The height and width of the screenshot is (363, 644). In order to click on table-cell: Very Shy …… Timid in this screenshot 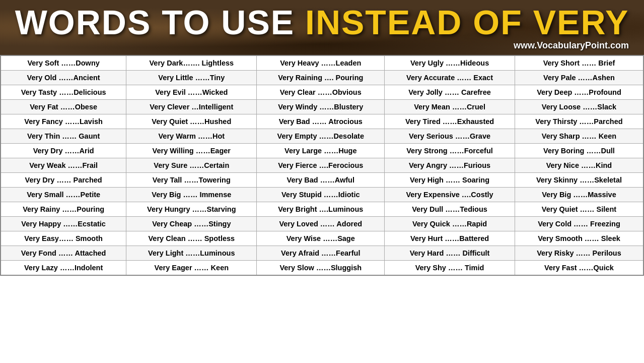, I will do `click(450, 268)`.